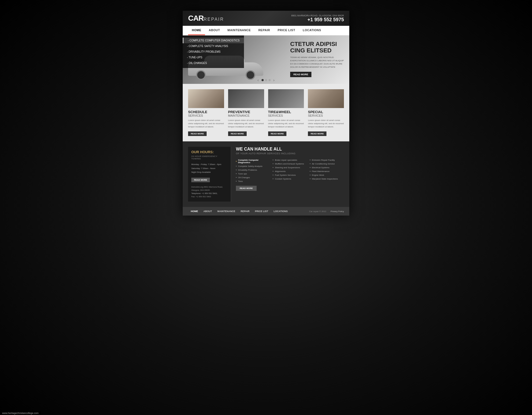 This screenshot has height=415, width=532. I want to click on nav-repair: REPAIR, so click(264, 31).